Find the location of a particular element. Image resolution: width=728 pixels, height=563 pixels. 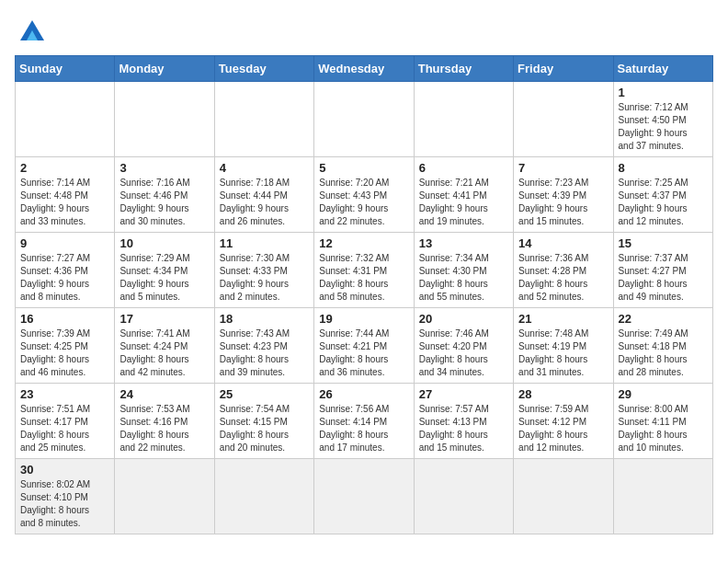

day-number: 24 is located at coordinates (164, 394).